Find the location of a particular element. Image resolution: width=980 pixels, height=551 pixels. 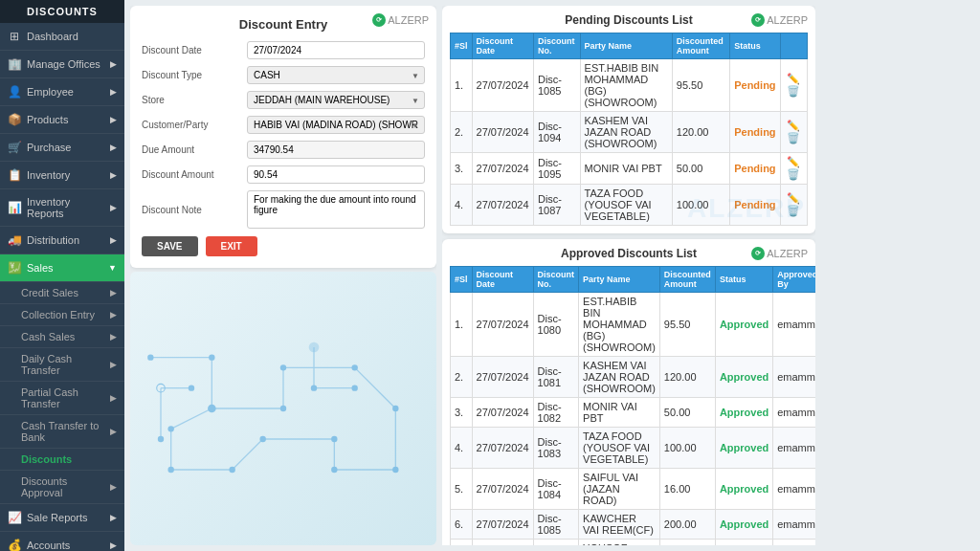

pending-alzerp-logo: ⟳ ALZERP is located at coordinates (779, 20).